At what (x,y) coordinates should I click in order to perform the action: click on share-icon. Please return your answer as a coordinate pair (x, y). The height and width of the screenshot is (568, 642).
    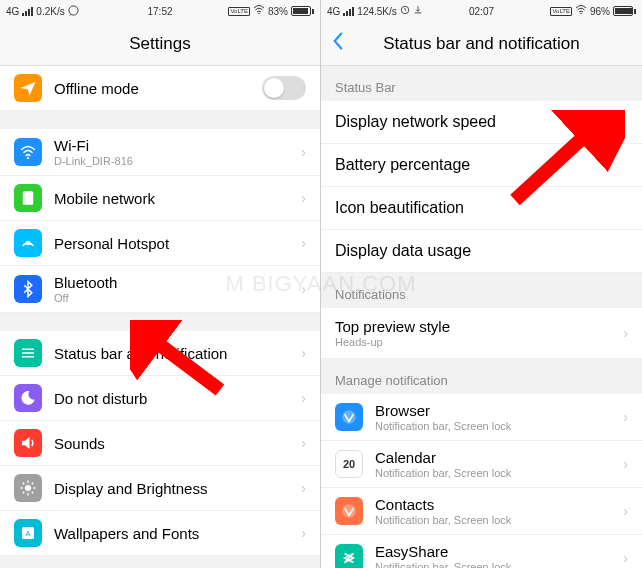
    Looking at the image, I should click on (349, 556).